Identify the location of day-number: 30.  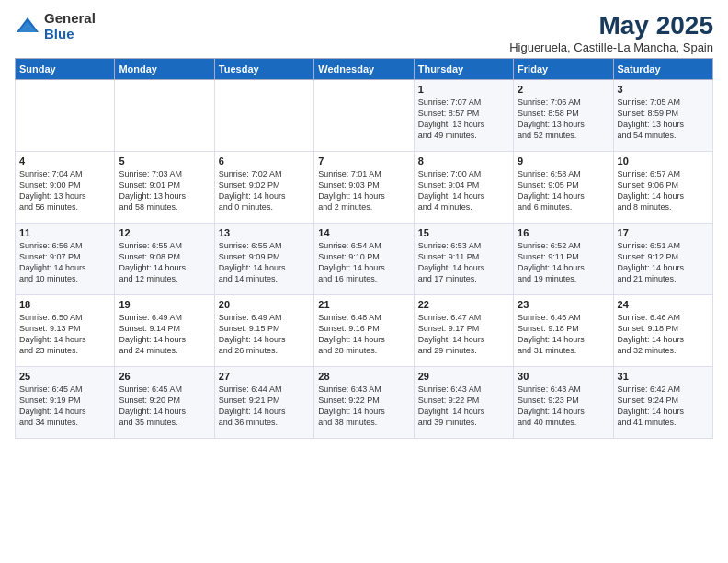
(563, 376).